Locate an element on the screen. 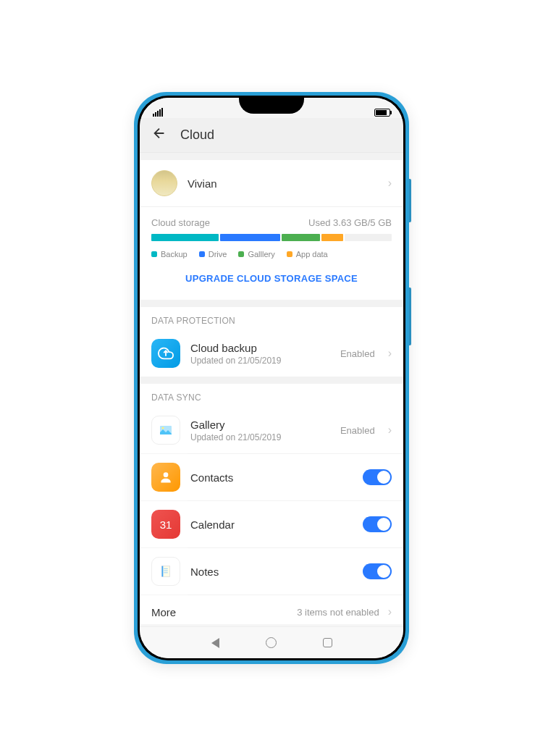 This screenshot has width=543, height=756. contacts-toggle is located at coordinates (377, 477).